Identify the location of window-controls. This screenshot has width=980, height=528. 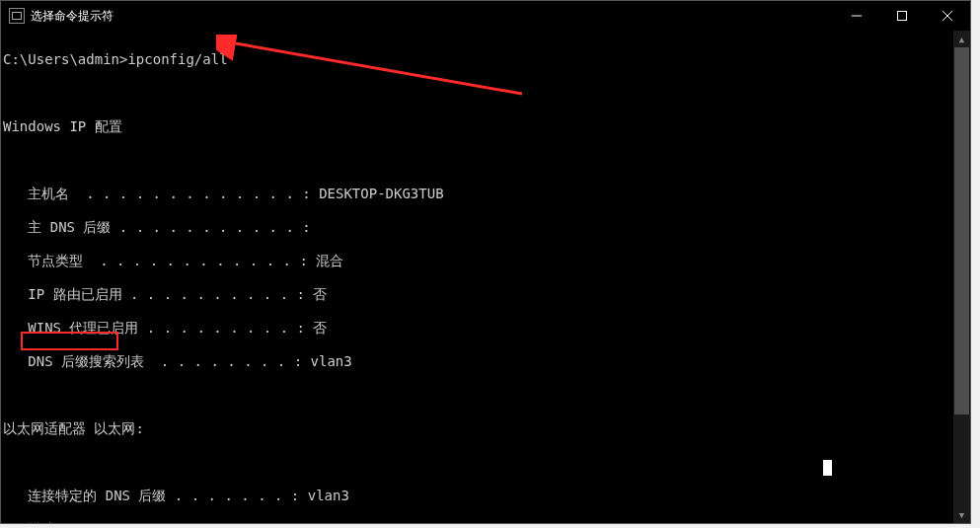
(902, 16).